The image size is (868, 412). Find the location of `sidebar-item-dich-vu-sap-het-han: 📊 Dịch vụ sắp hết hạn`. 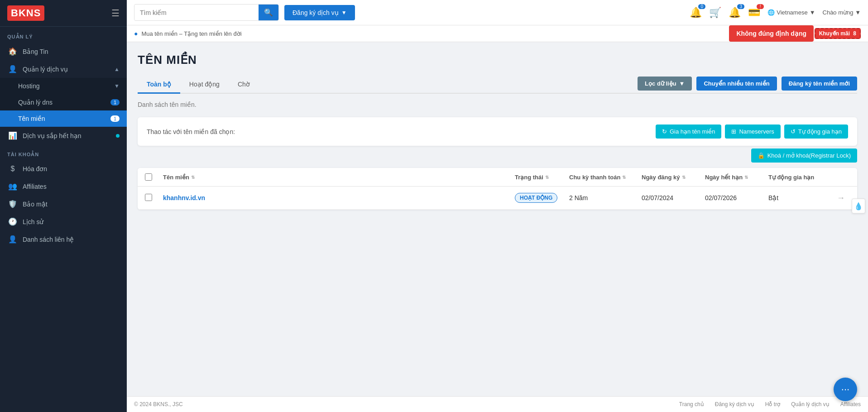

sidebar-item-dich-vu-sap-het-han: 📊 Dịch vụ sắp hết hạn is located at coordinates (63, 136).